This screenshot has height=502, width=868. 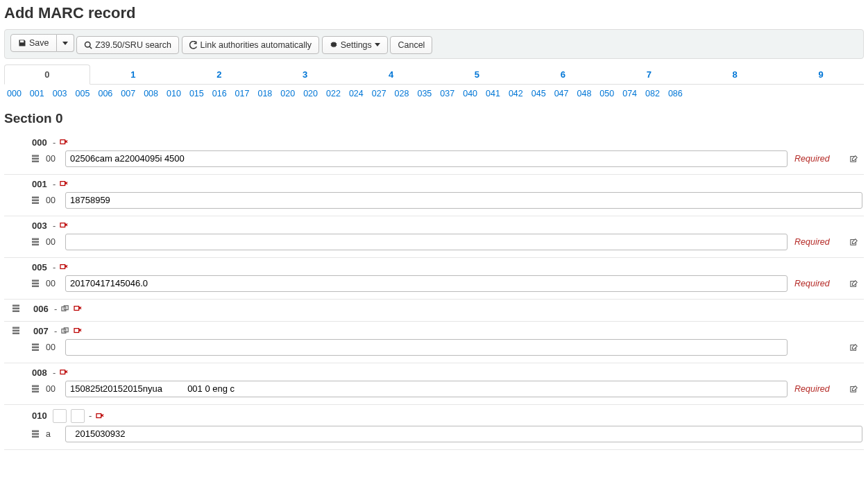 What do you see at coordinates (133, 74) in the screenshot?
I see `section-tab-1: 1` at bounding box center [133, 74].